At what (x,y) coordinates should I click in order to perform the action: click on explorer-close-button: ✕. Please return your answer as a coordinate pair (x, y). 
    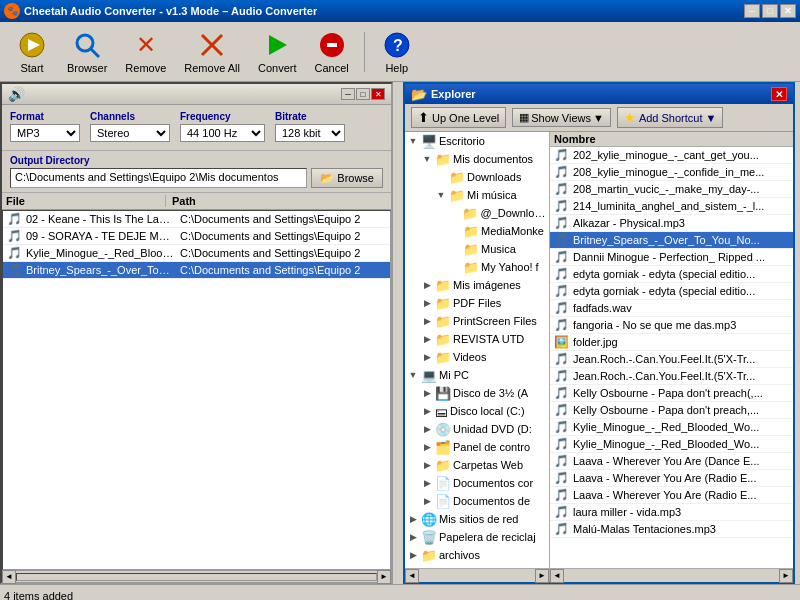
    Looking at the image, I should click on (779, 94).